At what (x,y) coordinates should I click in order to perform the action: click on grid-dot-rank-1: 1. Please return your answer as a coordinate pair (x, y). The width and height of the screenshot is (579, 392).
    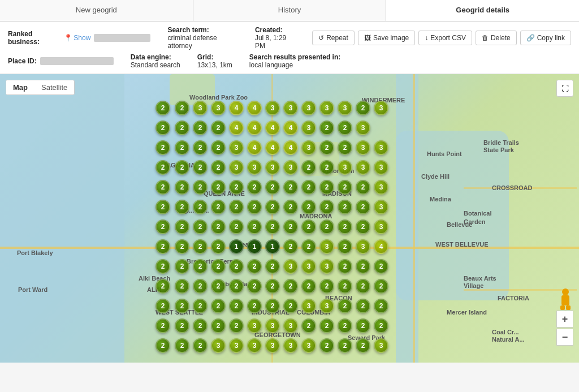
    Looking at the image, I should click on (236, 247).